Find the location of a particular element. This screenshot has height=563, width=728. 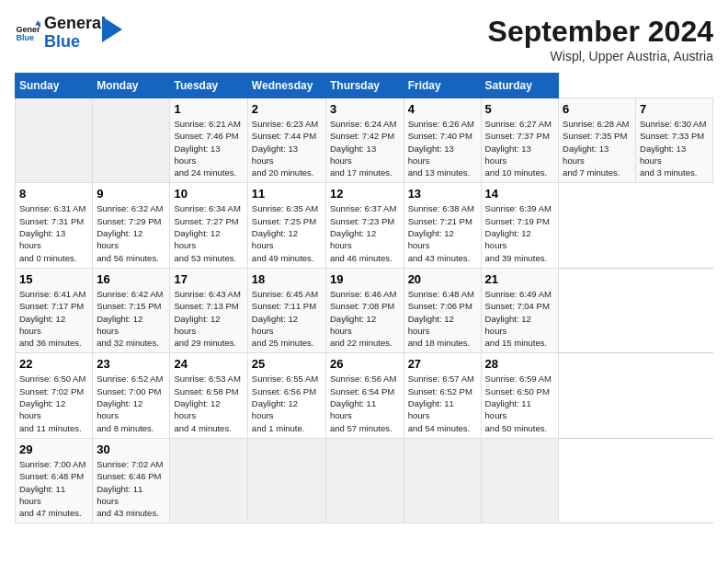

day-info: Sunrise: 7:00 AMSunset: 6:48 PMDaylight:… is located at coordinates (52, 488).